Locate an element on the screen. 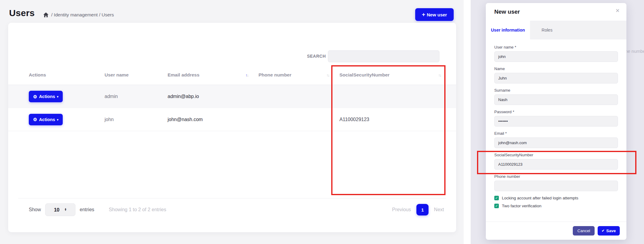 The height and width of the screenshot is (244, 644). surname-label: Surname is located at coordinates (556, 90).